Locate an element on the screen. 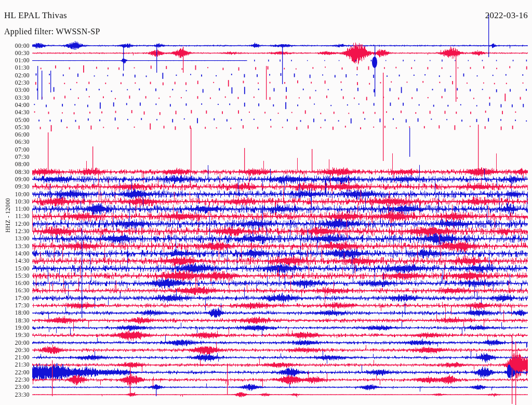  time-label: 20:30 is located at coordinates (15, 350).